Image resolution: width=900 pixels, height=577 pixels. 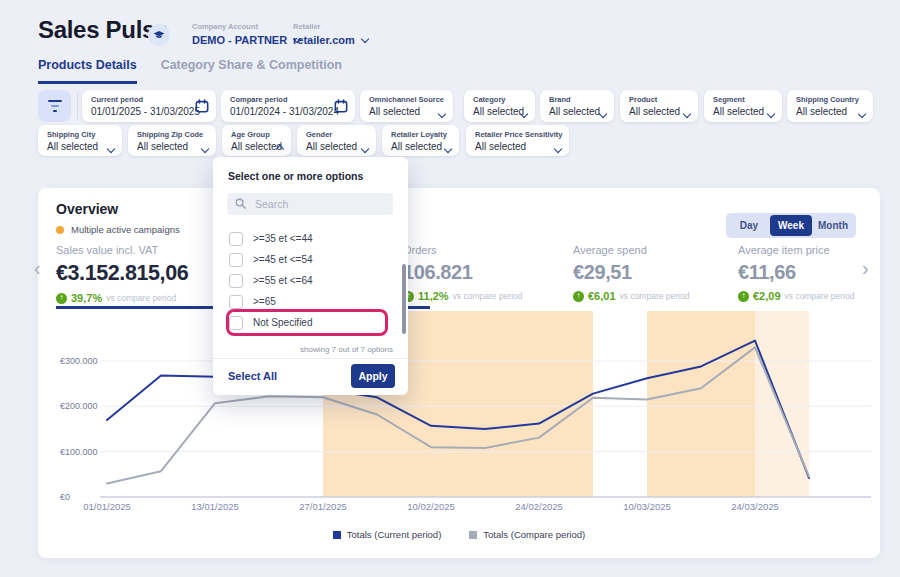 What do you see at coordinates (500, 106) in the screenshot?
I see `filter-chip-category: CategoryAll selected` at bounding box center [500, 106].